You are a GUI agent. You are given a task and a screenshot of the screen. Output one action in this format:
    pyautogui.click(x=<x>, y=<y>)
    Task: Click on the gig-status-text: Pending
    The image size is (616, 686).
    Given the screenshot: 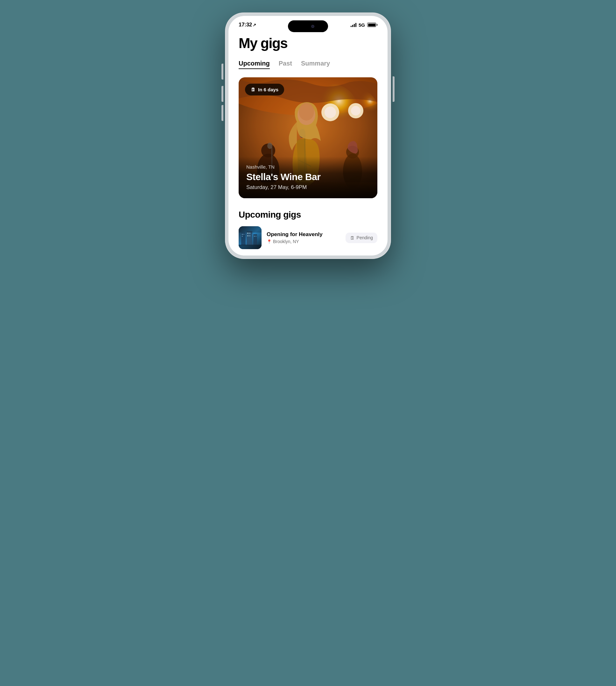 What is the action you would take?
    pyautogui.click(x=365, y=238)
    